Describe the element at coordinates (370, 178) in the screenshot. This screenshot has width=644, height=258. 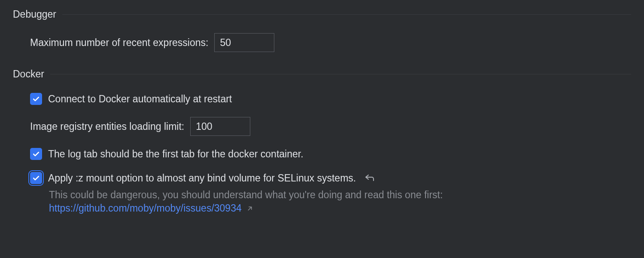
I see `reset-icon` at that location.